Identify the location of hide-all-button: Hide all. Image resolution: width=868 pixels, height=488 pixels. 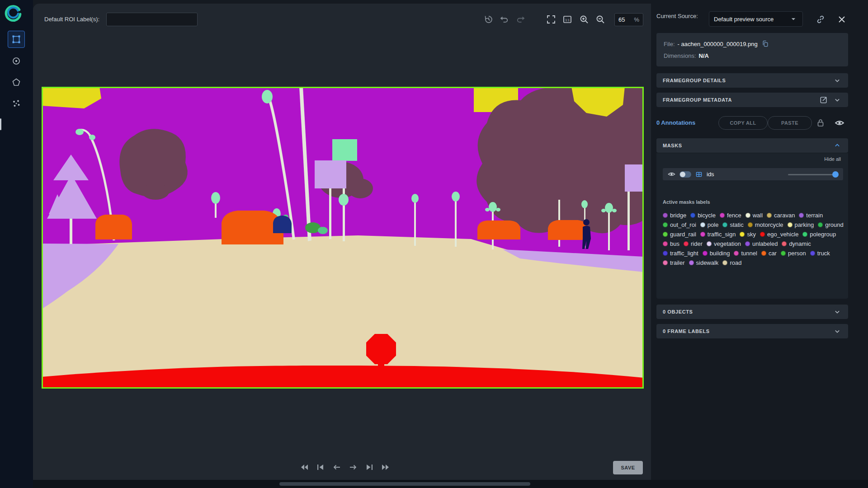
(750, 159).